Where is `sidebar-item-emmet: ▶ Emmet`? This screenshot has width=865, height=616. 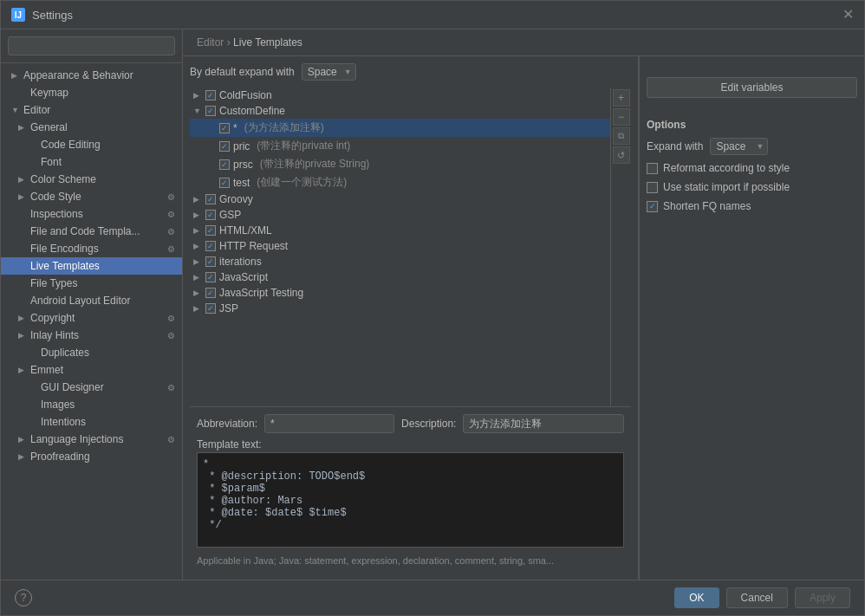 sidebar-item-emmet: ▶ Emmet is located at coordinates (92, 370).